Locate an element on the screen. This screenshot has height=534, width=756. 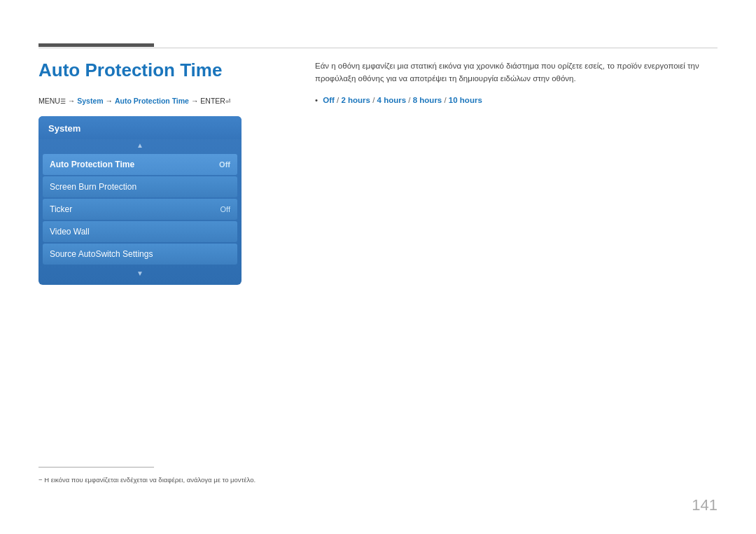
footnote-line is located at coordinates (97, 468).